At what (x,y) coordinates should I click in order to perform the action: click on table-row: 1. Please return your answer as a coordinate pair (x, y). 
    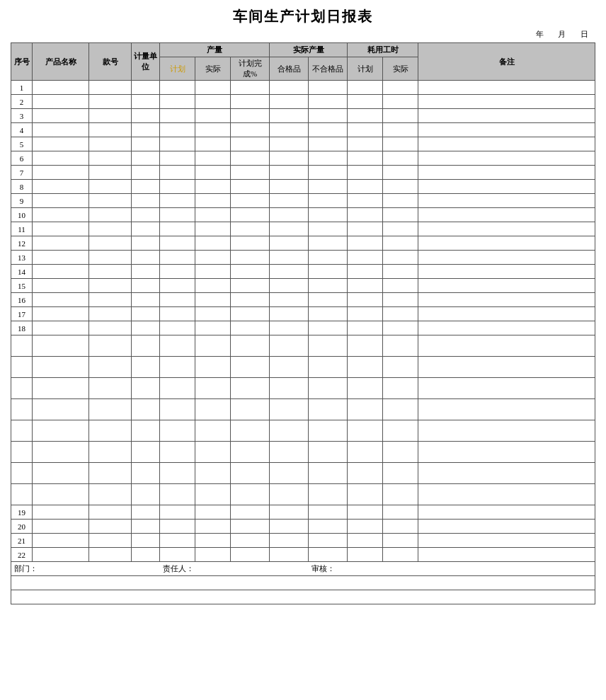
    Looking at the image, I should click on (303, 88).